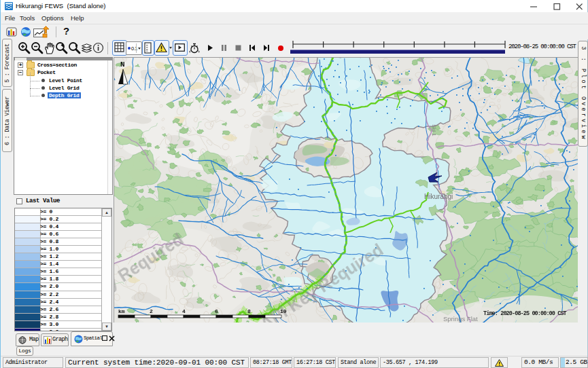  What do you see at coordinates (434, 130) in the screenshot?
I see `svg-text: SH 1` at bounding box center [434, 130].